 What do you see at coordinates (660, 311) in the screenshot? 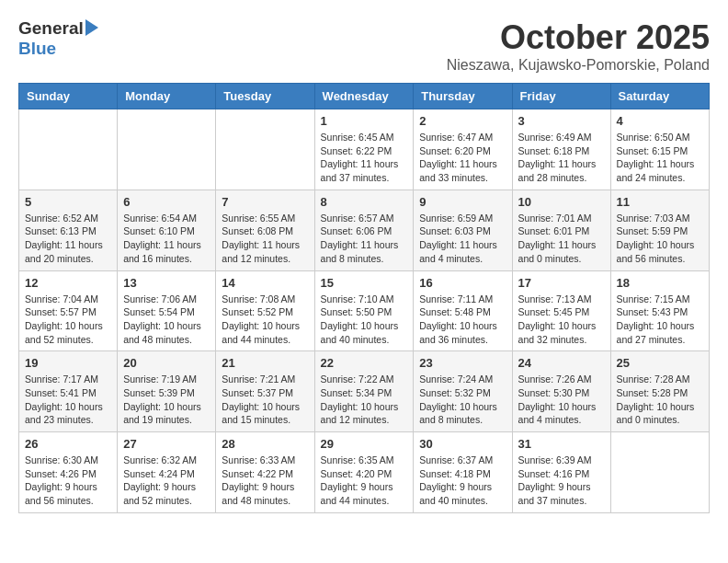
I see `calendar-cell: 18Sunrise: 7:15 AM Sunset: 5:43 PM Dayli…` at bounding box center [660, 311].